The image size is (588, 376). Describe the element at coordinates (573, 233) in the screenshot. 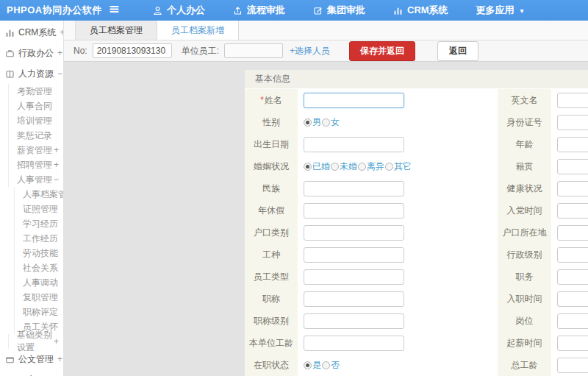

I see `household-location-input` at that location.